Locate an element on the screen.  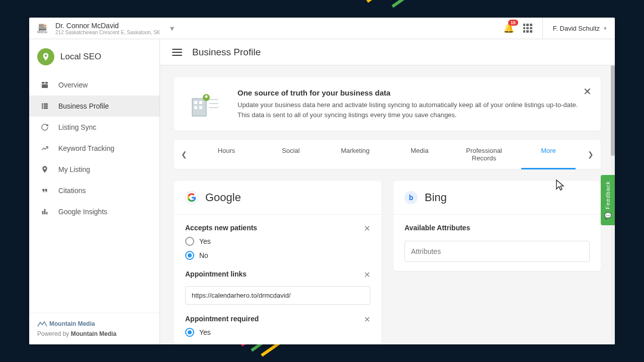
feedback-label: Feedback is located at coordinates (608, 195).